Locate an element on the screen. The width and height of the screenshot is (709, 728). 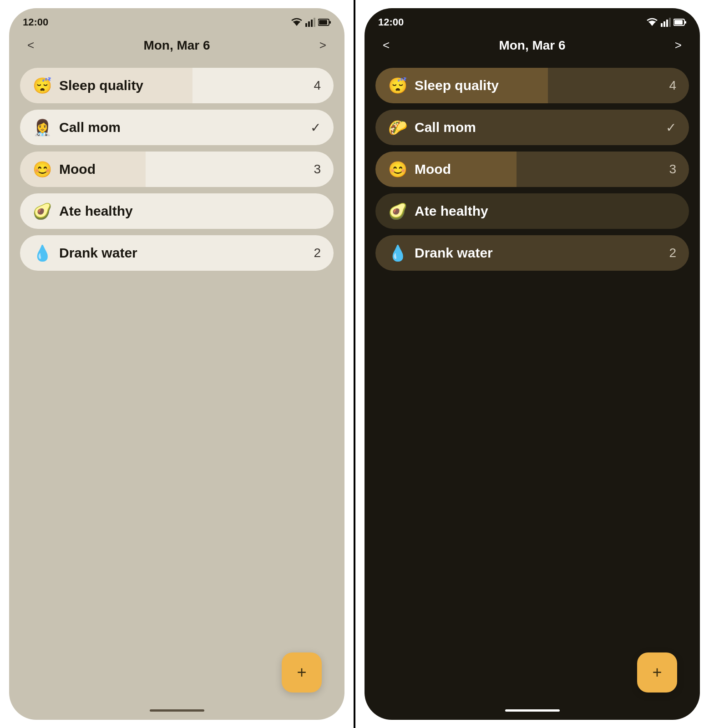
item-emoji: 👩‍⚕️ is located at coordinates (42, 127).